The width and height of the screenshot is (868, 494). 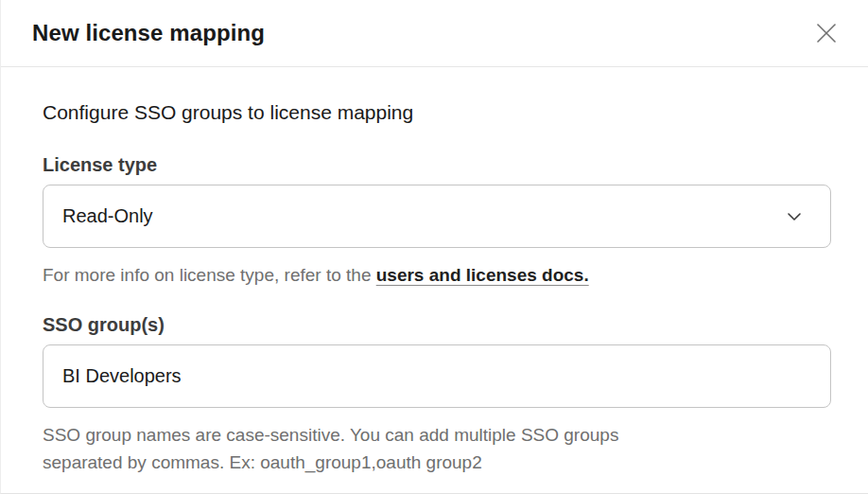 What do you see at coordinates (210, 274) in the screenshot?
I see `license-type-helper-text: For more info on license type, refer to …` at bounding box center [210, 274].